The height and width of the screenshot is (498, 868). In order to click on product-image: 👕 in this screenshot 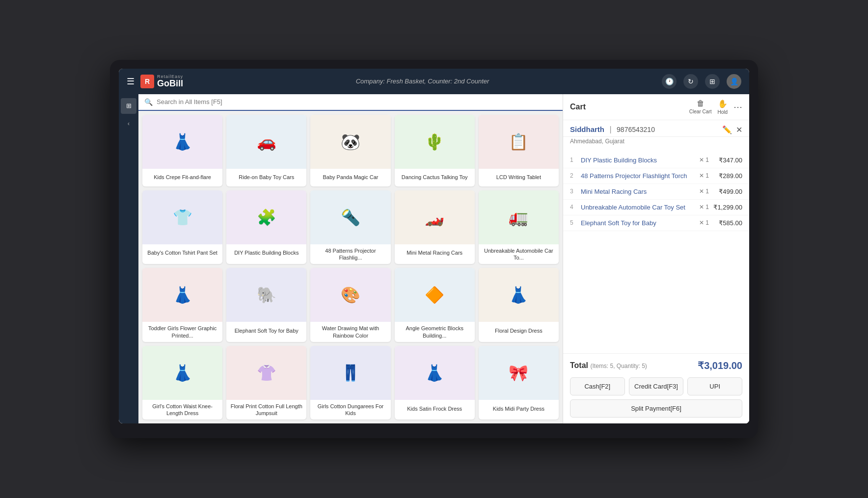, I will do `click(183, 217)`.